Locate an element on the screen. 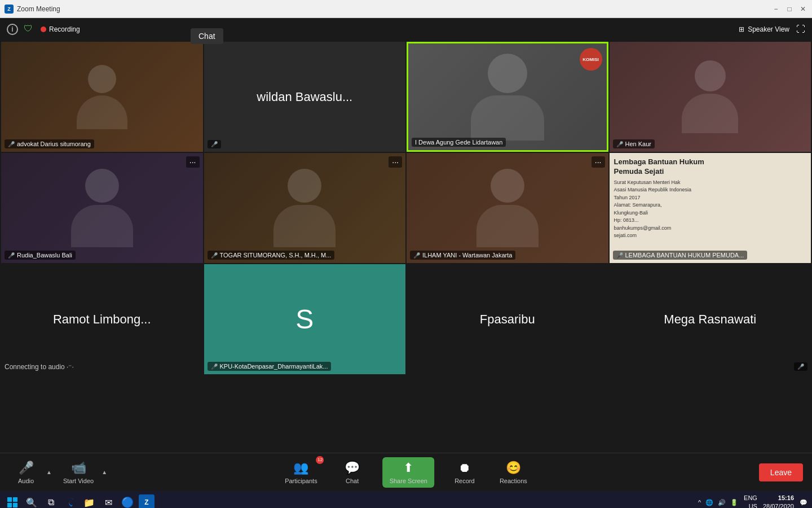  chat-label: Chat is located at coordinates (352, 481).